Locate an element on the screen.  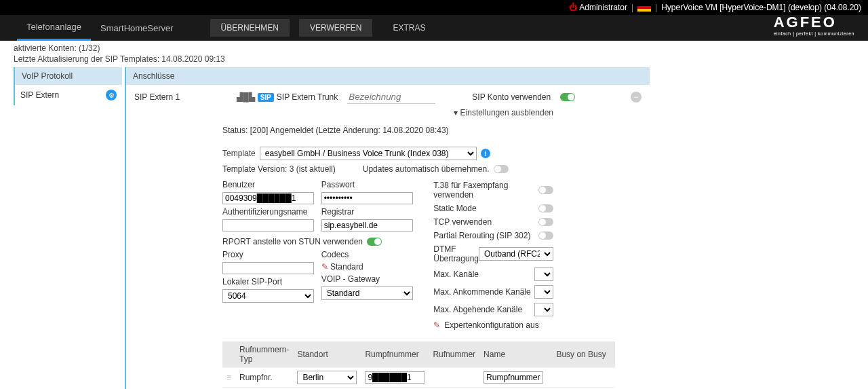
gear-icon: ⚙ is located at coordinates (111, 95).